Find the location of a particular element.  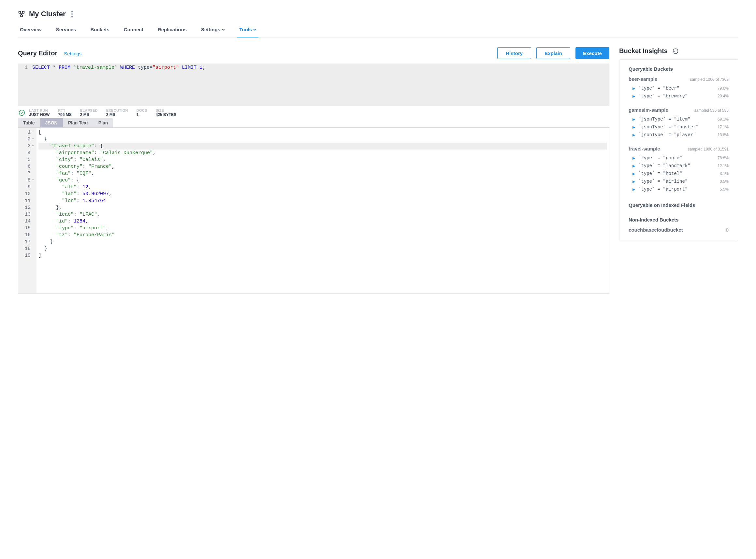

bucket-name: travel-sample is located at coordinates (644, 149).